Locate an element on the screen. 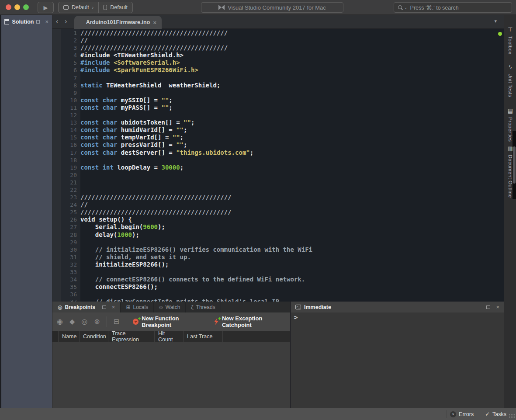  column-header-name: Name is located at coordinates (69, 337).